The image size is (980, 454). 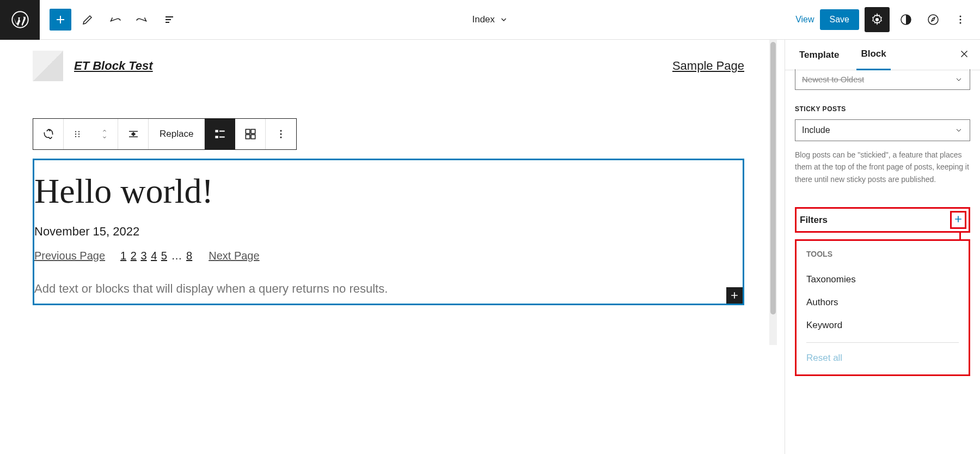 I want to click on list-icon, so click(x=169, y=20).